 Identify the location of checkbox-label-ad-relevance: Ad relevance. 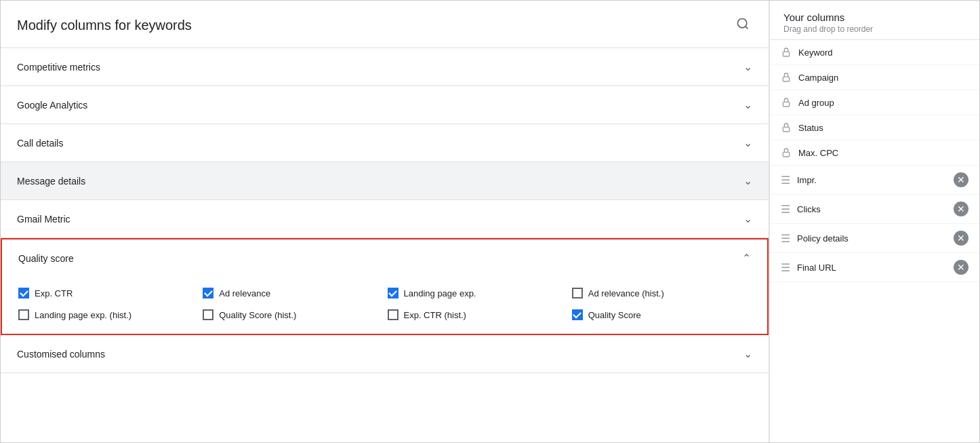
(245, 293).